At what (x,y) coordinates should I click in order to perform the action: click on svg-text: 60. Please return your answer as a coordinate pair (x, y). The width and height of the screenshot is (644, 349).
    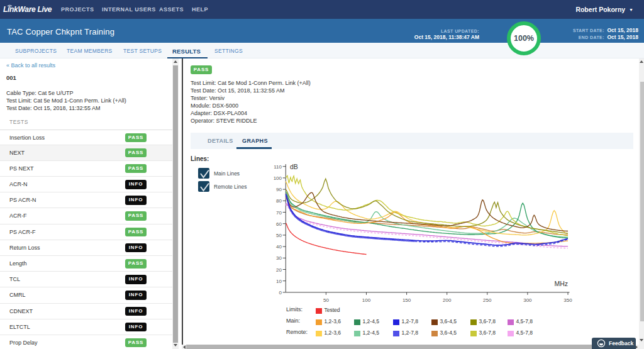
    Looking at the image, I should click on (279, 224).